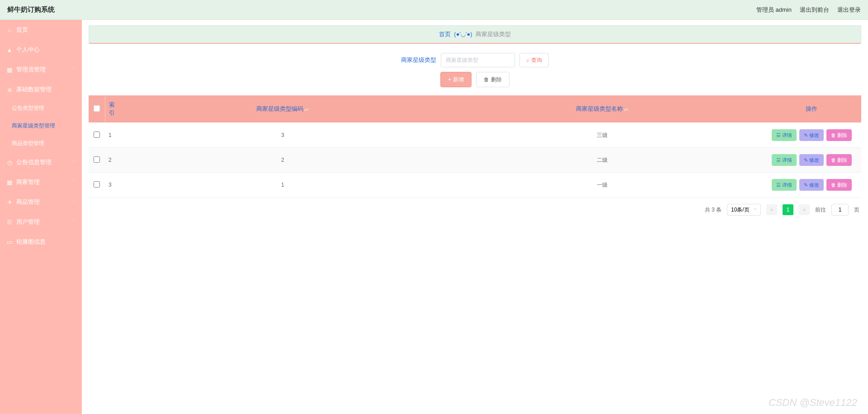 The image size is (868, 414). What do you see at coordinates (808, 10) in the screenshot?
I see `header-actions: 管理员 admin 退出到前台 退出登录` at bounding box center [808, 10].